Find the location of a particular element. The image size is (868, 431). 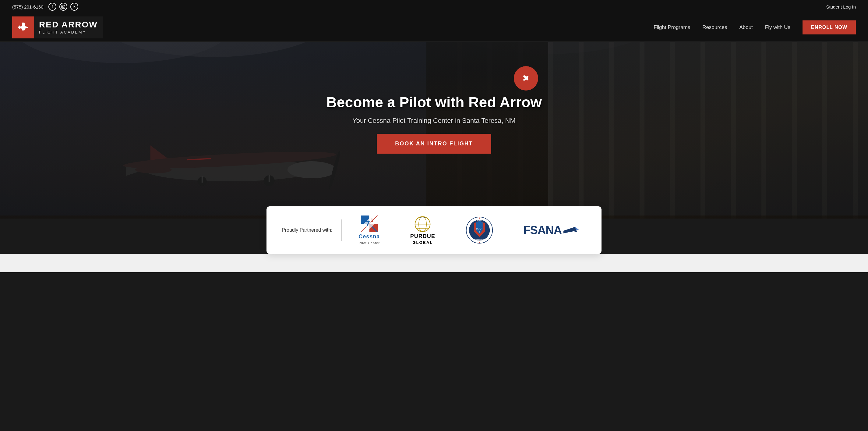

nav-about: About is located at coordinates (746, 27).